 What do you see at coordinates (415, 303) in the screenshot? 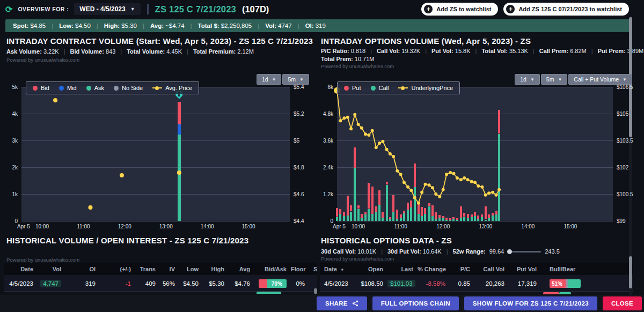
I see `full-chain-label: FULL OPTIONS CHAIN` at bounding box center [415, 303].